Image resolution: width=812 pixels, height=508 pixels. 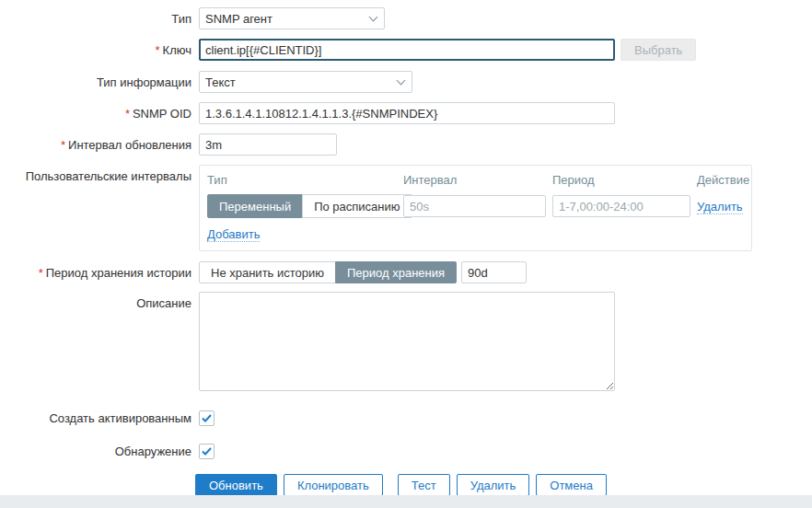 What do you see at coordinates (255, 206) in the screenshot?
I see `interval-type-flexible-button: Переменный` at bounding box center [255, 206].